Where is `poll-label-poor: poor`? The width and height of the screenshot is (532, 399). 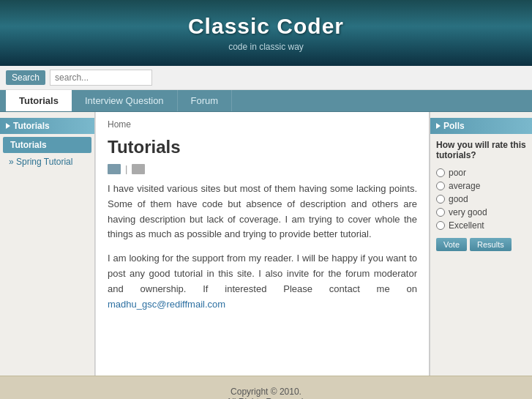 poll-label-poor: poor is located at coordinates (457, 173).